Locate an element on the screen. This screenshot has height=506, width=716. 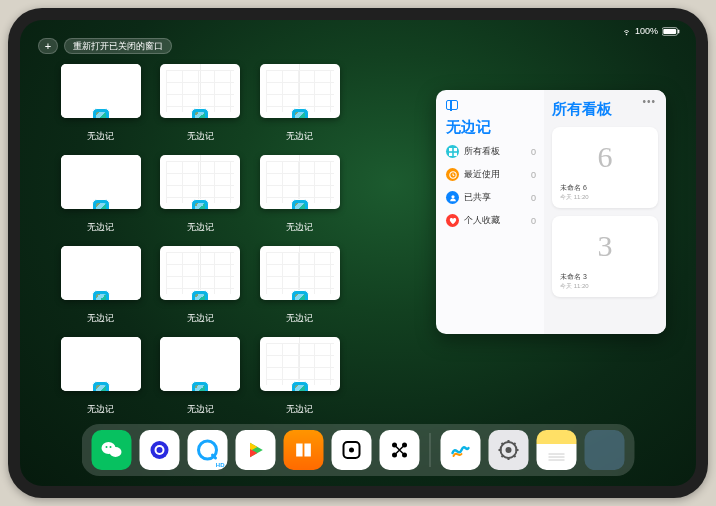
dock-app-wechat is located at coordinates (112, 450).